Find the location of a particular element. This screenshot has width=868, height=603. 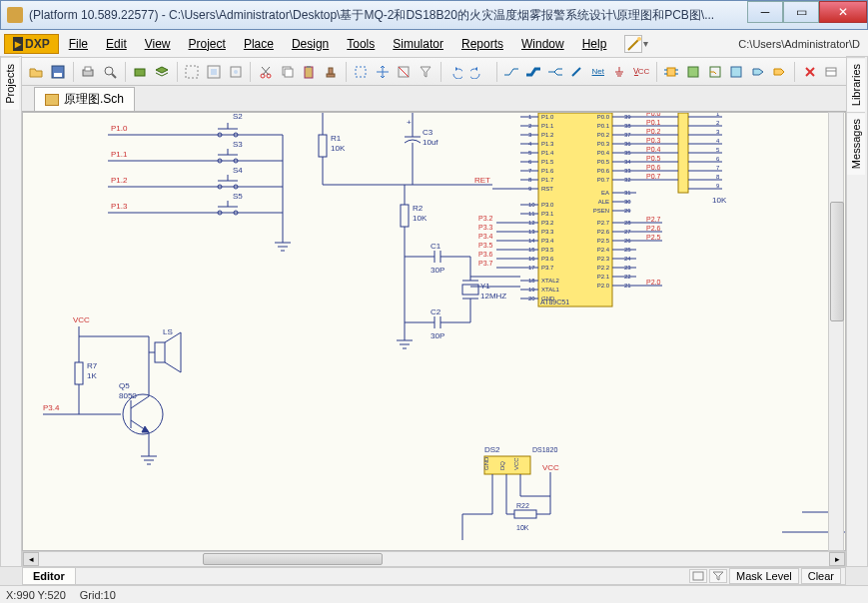

place-signal-harness-icon is located at coordinates (555, 72).